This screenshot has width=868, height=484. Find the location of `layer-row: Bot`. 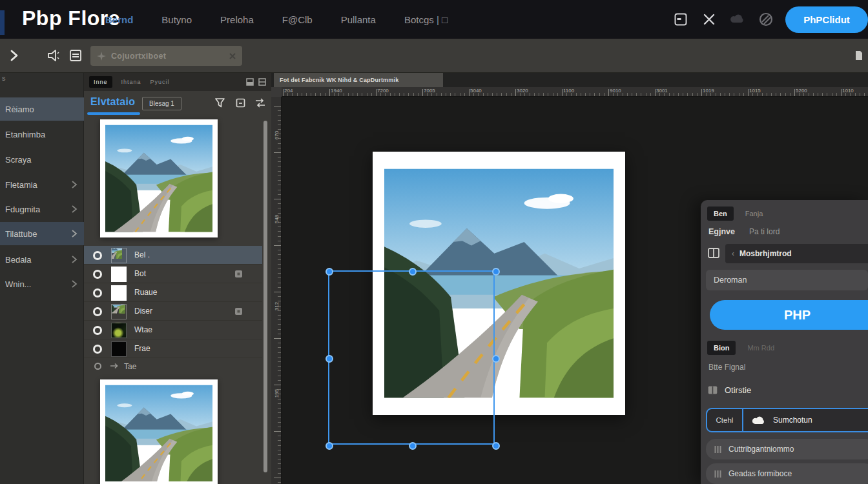

layer-row: Bot is located at coordinates (173, 274).